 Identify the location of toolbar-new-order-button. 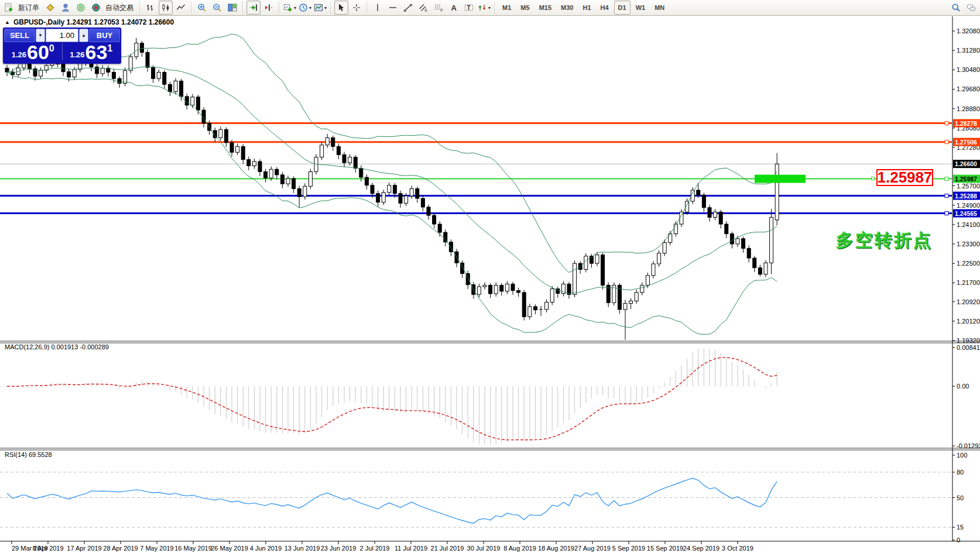
(9, 8).